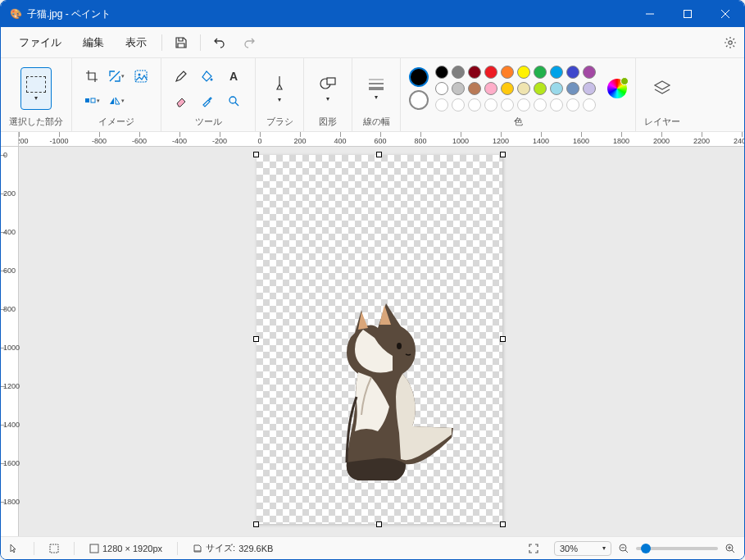 Image resolution: width=745 pixels, height=560 pixels. What do you see at coordinates (688, 14) in the screenshot?
I see `maximize-button` at bounding box center [688, 14].